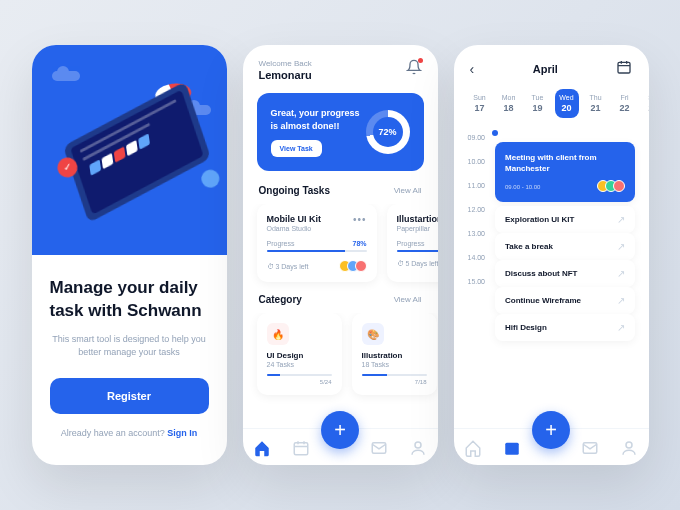  Describe the element at coordinates (564, 220) in the screenshot. I see `event-card: Exploration UI KIT↗` at that location.